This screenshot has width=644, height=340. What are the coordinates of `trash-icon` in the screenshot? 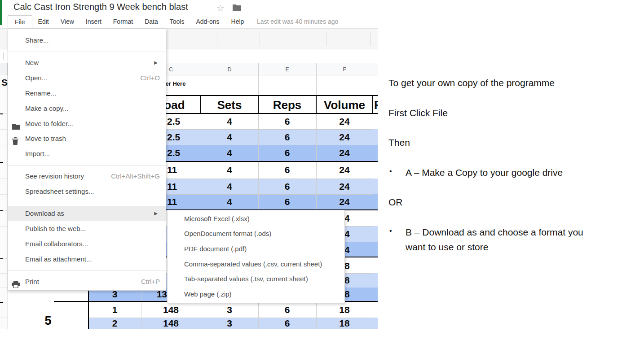 It's located at (16, 139).